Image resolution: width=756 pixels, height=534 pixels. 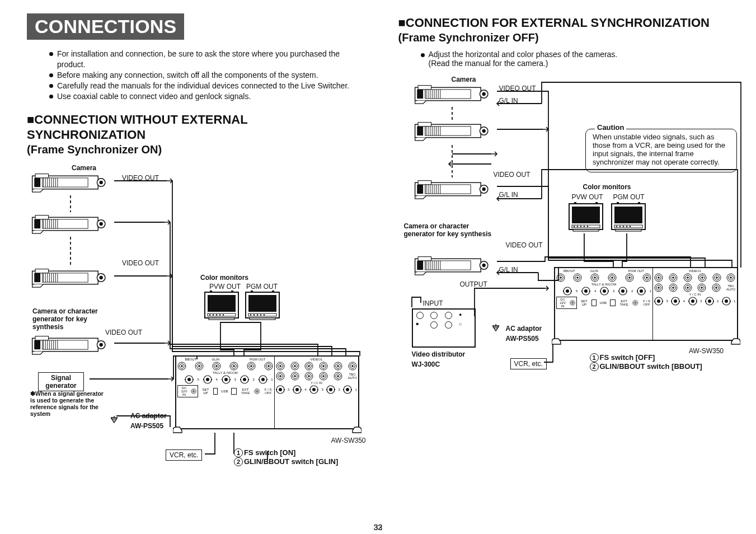 What do you see at coordinates (206, 96) in the screenshot?
I see `intro-item: Use coaxial cable to connect video and g…` at bounding box center [206, 96].